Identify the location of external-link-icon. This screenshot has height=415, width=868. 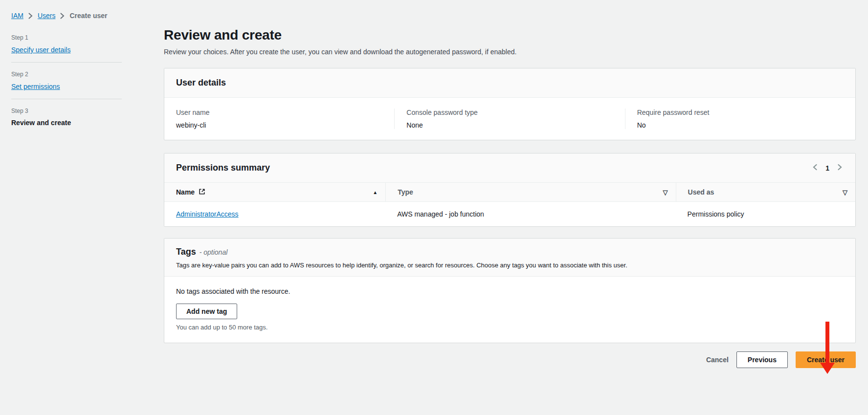
(202, 193).